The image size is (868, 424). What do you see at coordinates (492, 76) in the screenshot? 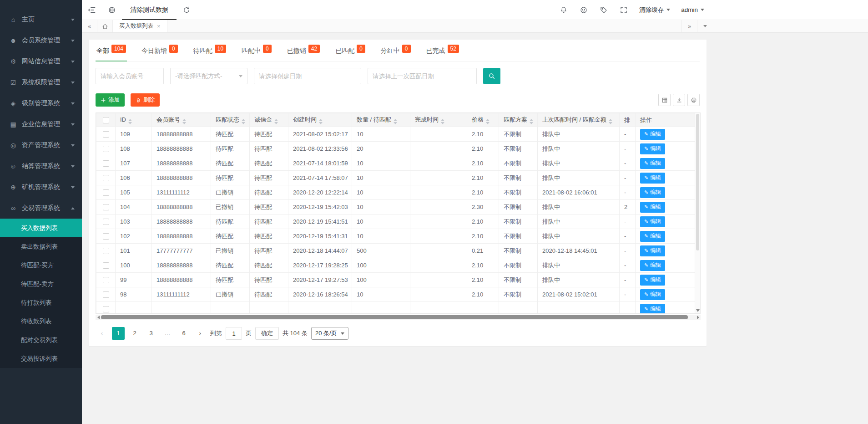
I see `search-button` at bounding box center [492, 76].